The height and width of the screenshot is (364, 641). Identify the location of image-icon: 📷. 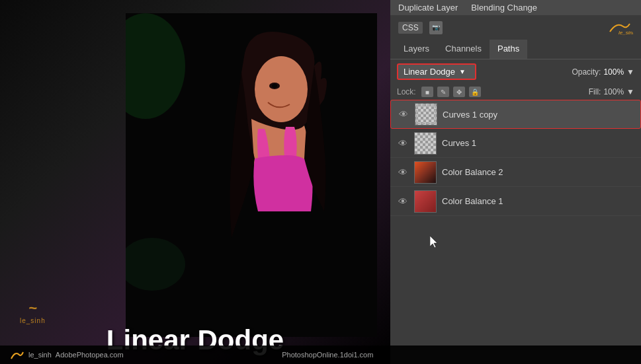
(436, 28).